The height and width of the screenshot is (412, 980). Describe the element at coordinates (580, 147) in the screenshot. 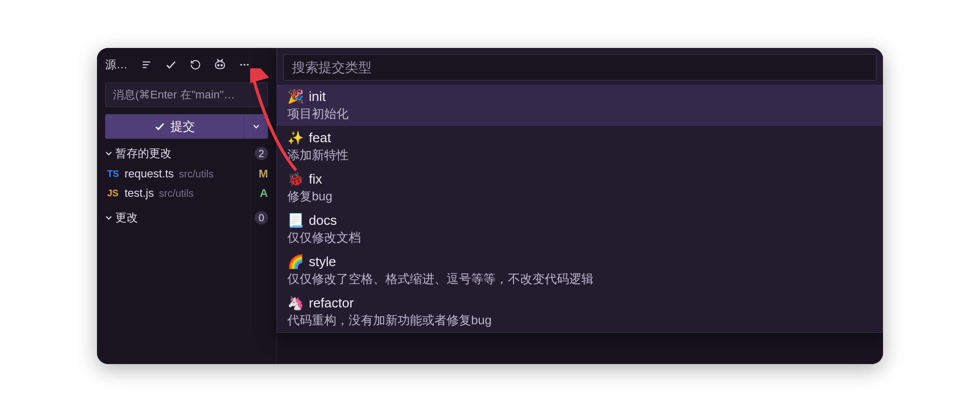

I see `quickpick-item: ✨feat添加新特性` at that location.